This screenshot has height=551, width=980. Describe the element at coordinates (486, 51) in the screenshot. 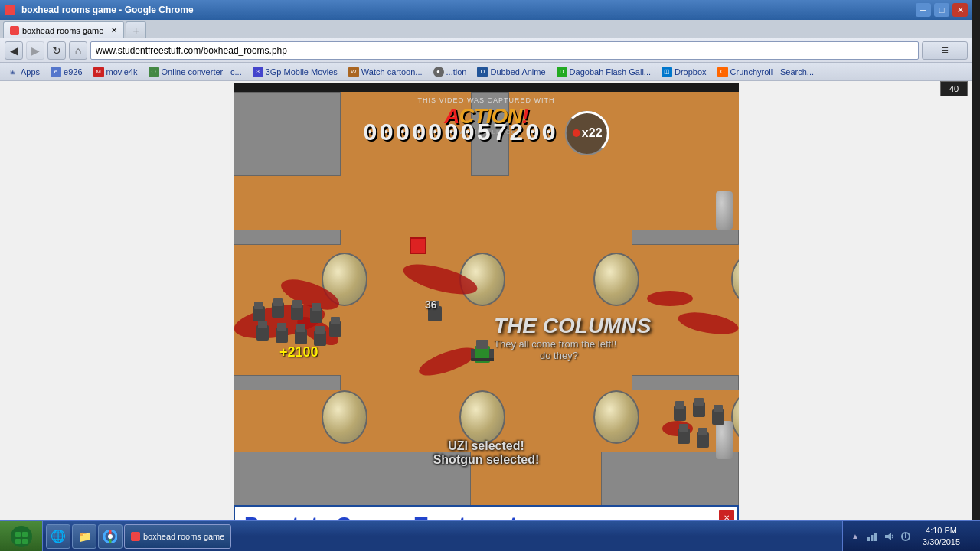

I see `nav-bar: ◀ ▶ ↻ ⌂ ☰` at that location.